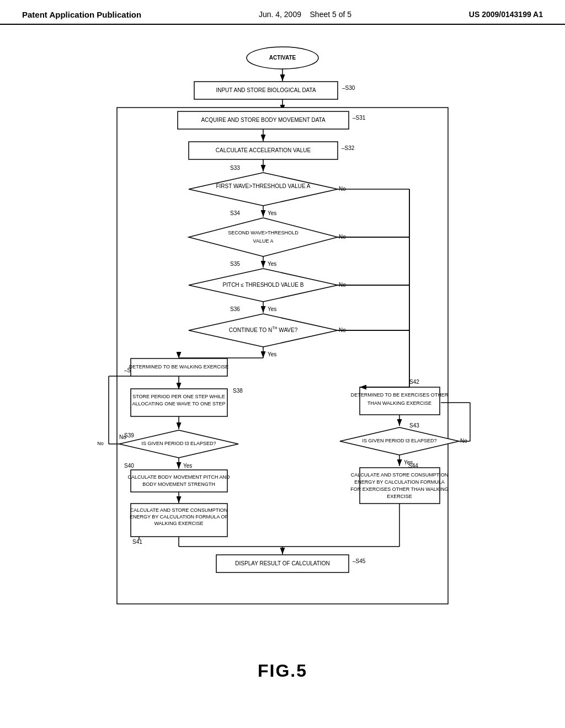 Image resolution: width=565 pixels, height=728 pixels. Describe the element at coordinates (282, 671) in the screenshot. I see `figure-caption: FIG.5` at that location.